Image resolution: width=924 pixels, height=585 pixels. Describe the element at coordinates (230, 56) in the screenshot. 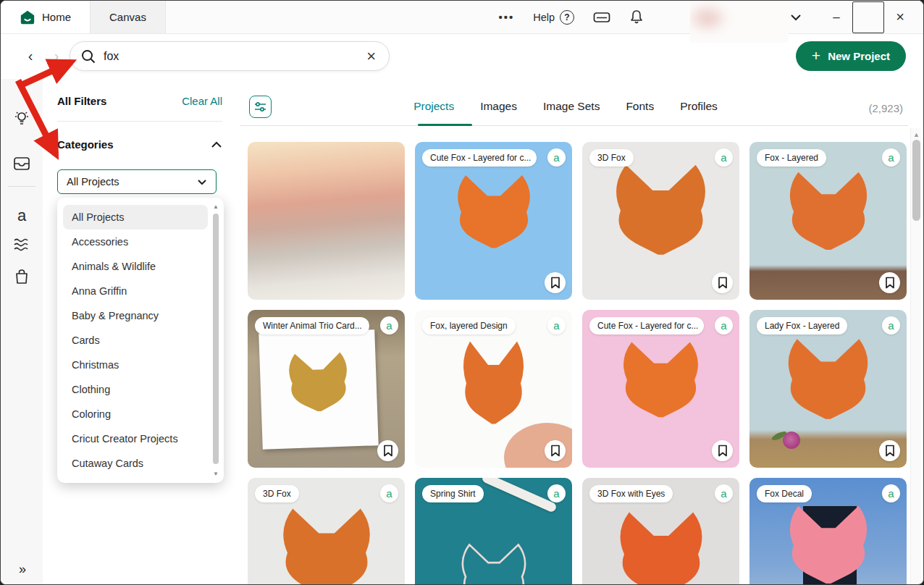

I see `search-input` at that location.